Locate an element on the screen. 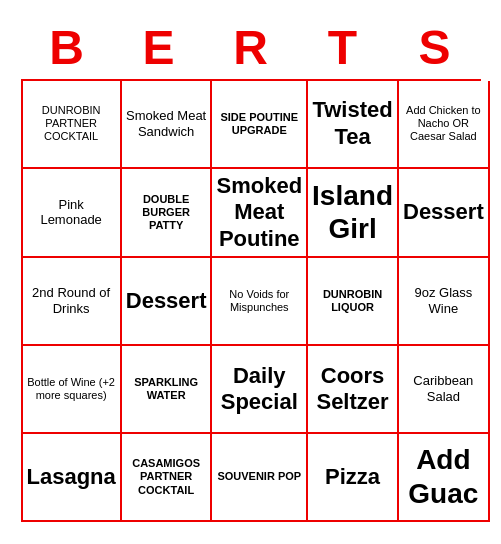 This screenshot has width=501, height=544. bingo-header: BERTS is located at coordinates (251, 48).